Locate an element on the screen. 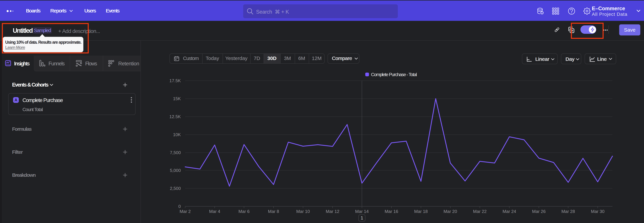 The image size is (644, 223). svg-text: 15K is located at coordinates (177, 99).